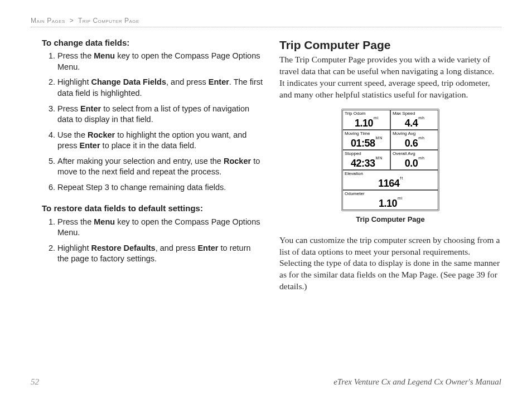 The height and width of the screenshot is (399, 532). Describe the element at coordinates (153, 241) in the screenshot. I see `steps-restore: Press the Menu key to open the Compass P…` at that location.